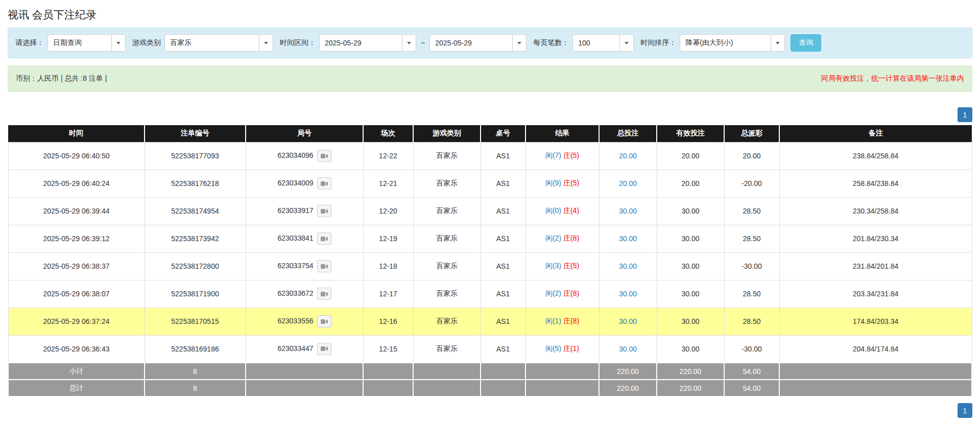 Image resolution: width=980 pixels, height=422 pixels. I want to click on cell-total-bet: 20.00, so click(628, 183).